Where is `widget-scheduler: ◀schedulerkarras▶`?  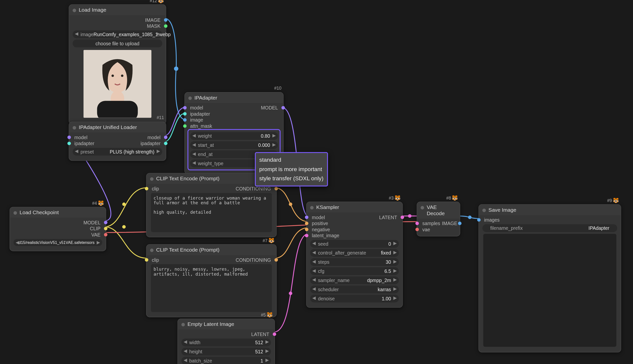 widget-scheduler: ◀schedulerkarras▶ is located at coordinates (354, 290).